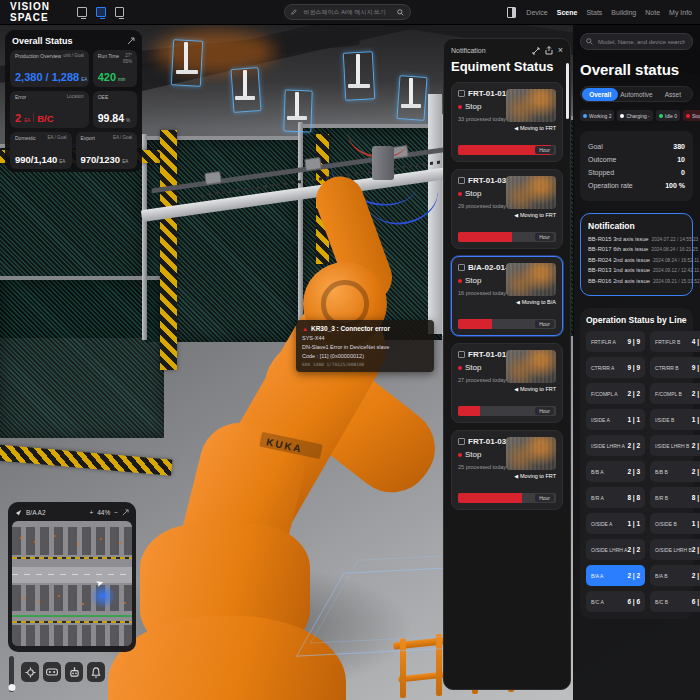  Describe the element at coordinates (512, 12) in the screenshot. I see `panel-toggle-icon` at that location.